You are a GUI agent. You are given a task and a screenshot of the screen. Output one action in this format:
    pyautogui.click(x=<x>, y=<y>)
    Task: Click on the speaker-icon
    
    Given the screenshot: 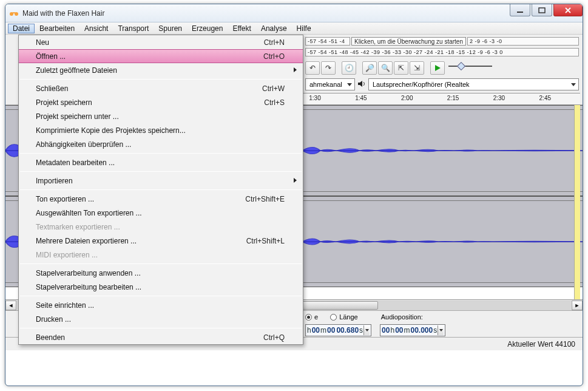 What is the action you would take?
    pyautogui.click(x=362, y=84)
    